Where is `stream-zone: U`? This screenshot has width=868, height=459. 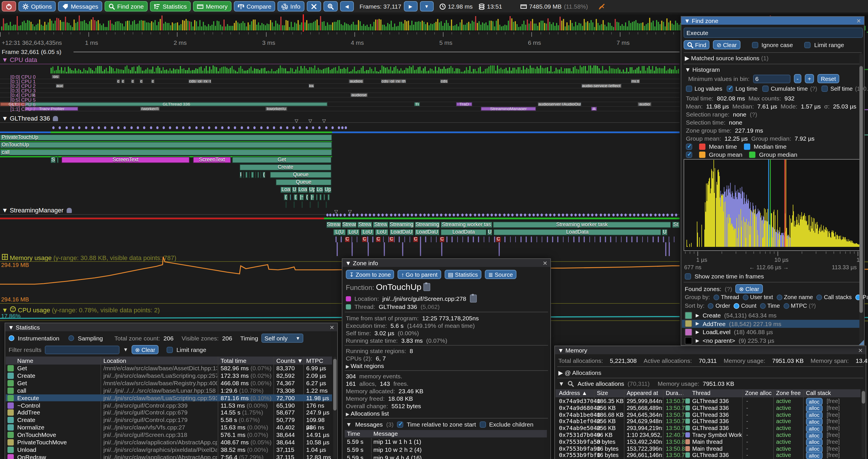 stream-zone: U is located at coordinates (490, 232).